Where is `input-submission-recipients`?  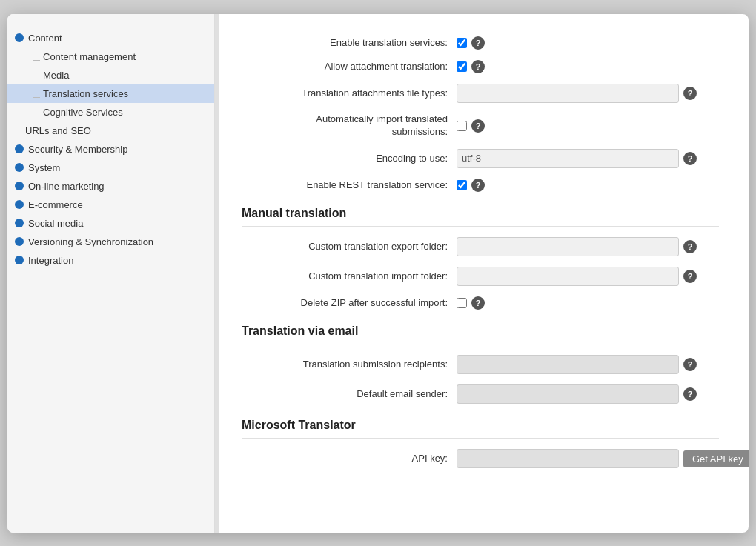
input-submission-recipients is located at coordinates (568, 364).